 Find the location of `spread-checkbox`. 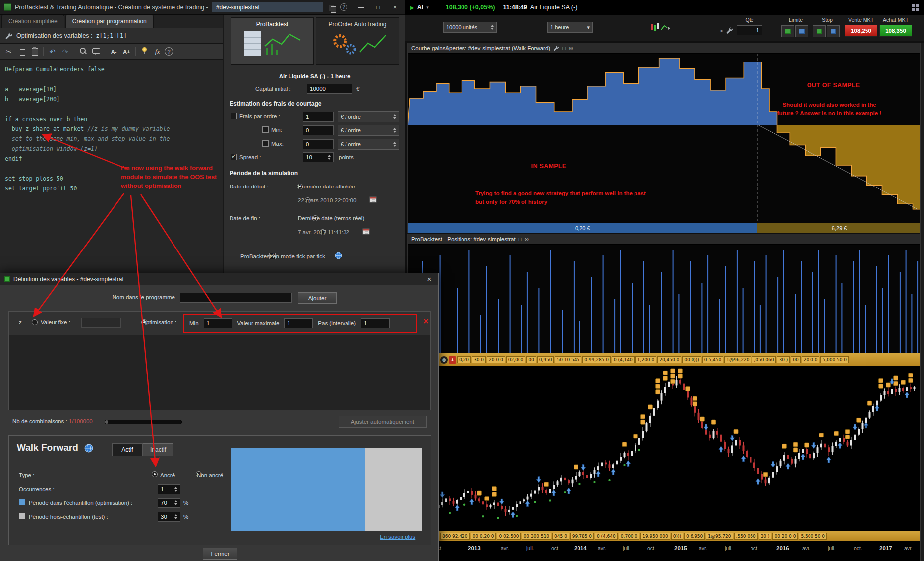

spread-checkbox is located at coordinates (234, 157).